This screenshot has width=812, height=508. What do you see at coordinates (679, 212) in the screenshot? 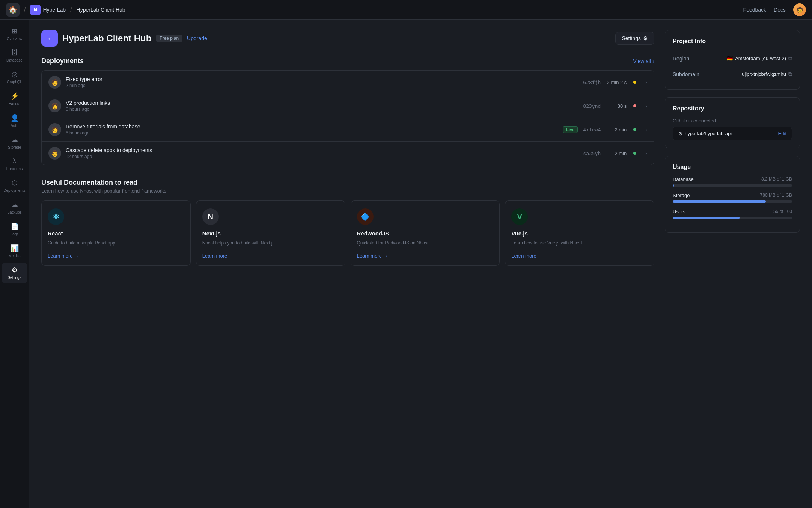
I see `users-usage-label: Users` at bounding box center [679, 212].